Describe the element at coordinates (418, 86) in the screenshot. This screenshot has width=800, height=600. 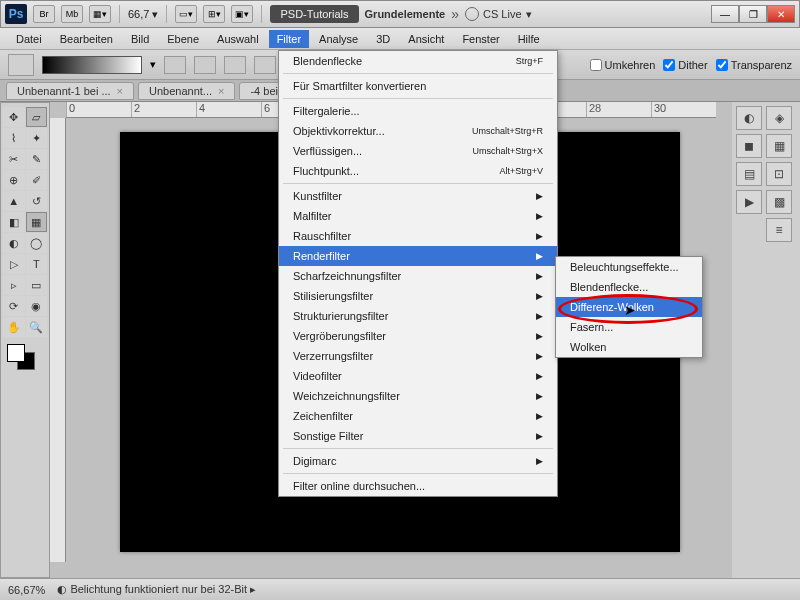
I see `menu-item-f-r-smartfilter-konvertieren: Für Smartfilter konvertieren` at that location.